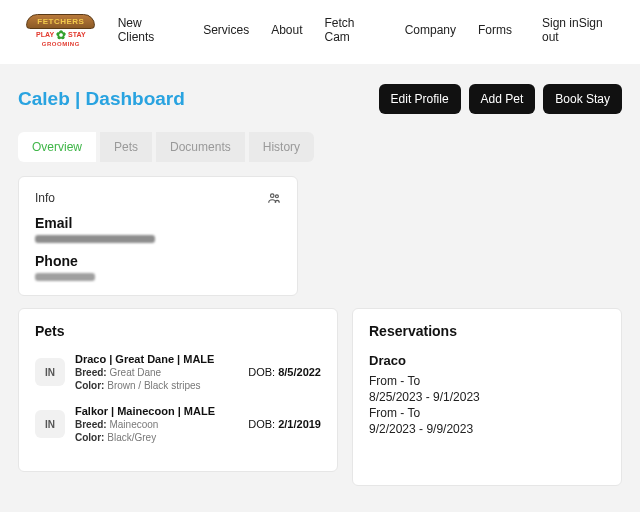 The height and width of the screenshot is (512, 640). Describe the element at coordinates (560, 23) in the screenshot. I see `sign-in-link: Sign in` at that location.